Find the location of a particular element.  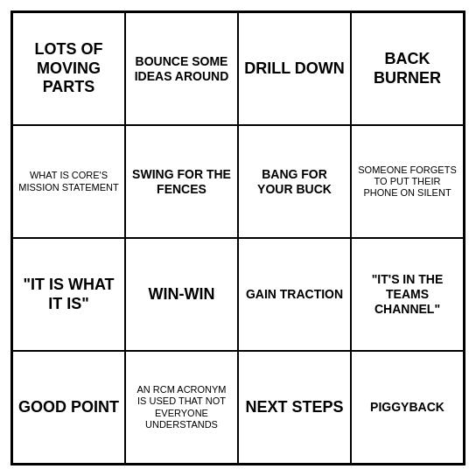

cell-13: AN RCM ACRONYM IS USED THAT NOT EVERYONE… is located at coordinates (182, 408).